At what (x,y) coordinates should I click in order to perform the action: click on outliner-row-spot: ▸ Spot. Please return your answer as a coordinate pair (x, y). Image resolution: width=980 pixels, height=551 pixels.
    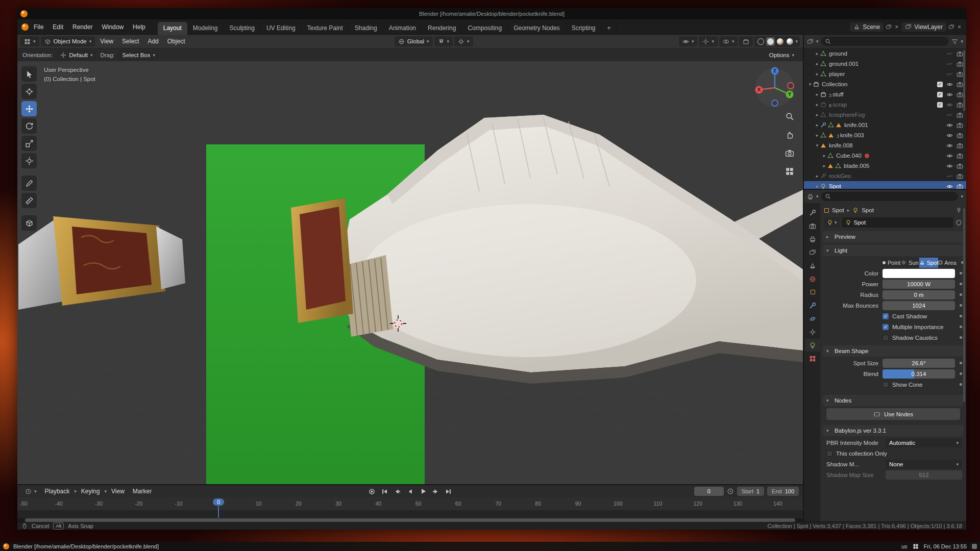
    Looking at the image, I should click on (885, 185).